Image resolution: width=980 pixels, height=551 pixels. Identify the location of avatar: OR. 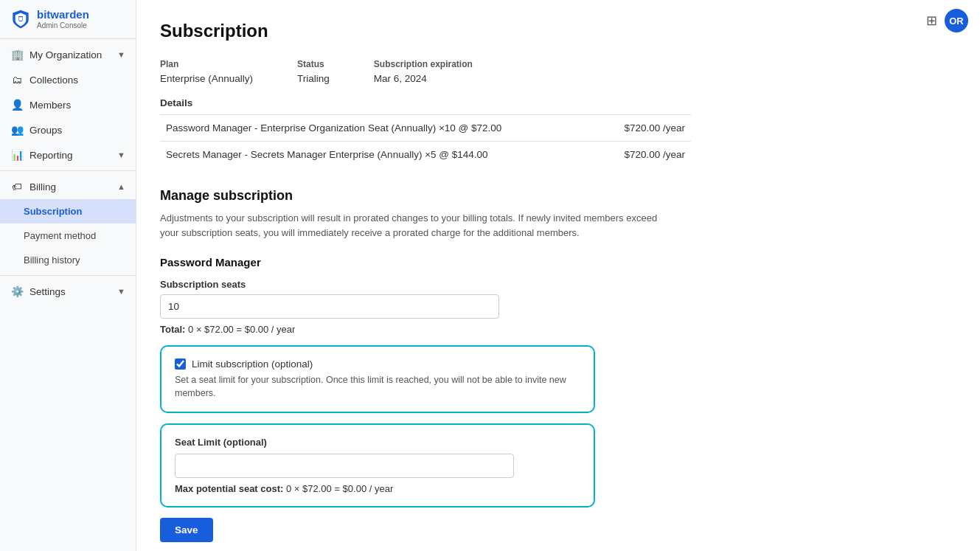
(956, 21).